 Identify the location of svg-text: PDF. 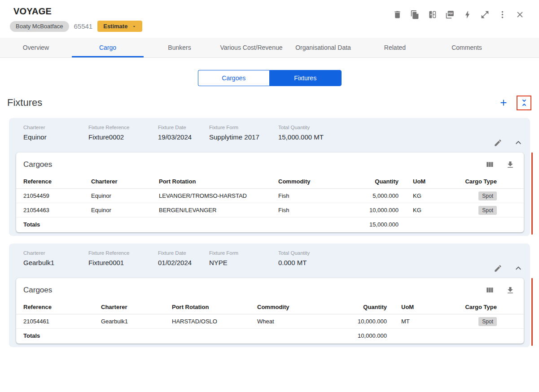
(451, 13).